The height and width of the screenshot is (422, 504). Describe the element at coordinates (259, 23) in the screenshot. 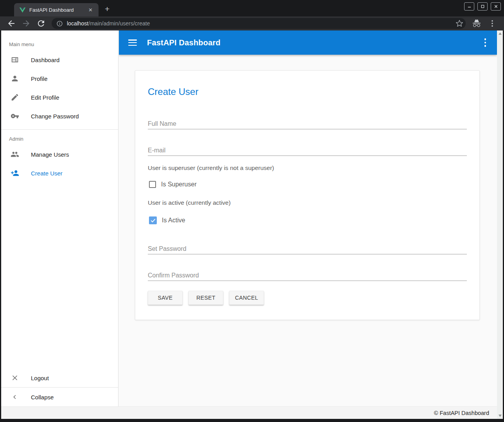

I see `url-bar: localhost/main/admin/users/create` at that location.